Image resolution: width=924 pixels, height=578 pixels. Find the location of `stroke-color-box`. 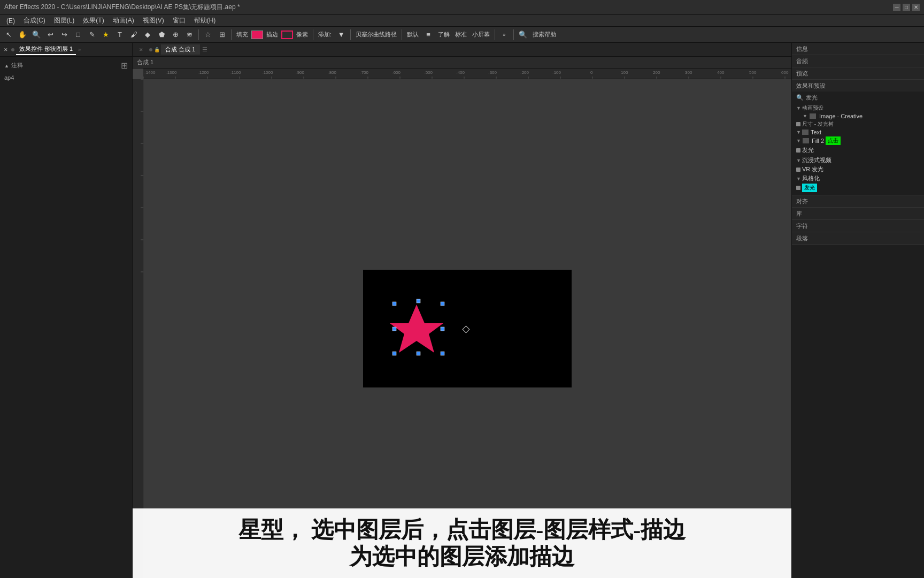

stroke-color-box is located at coordinates (287, 35).